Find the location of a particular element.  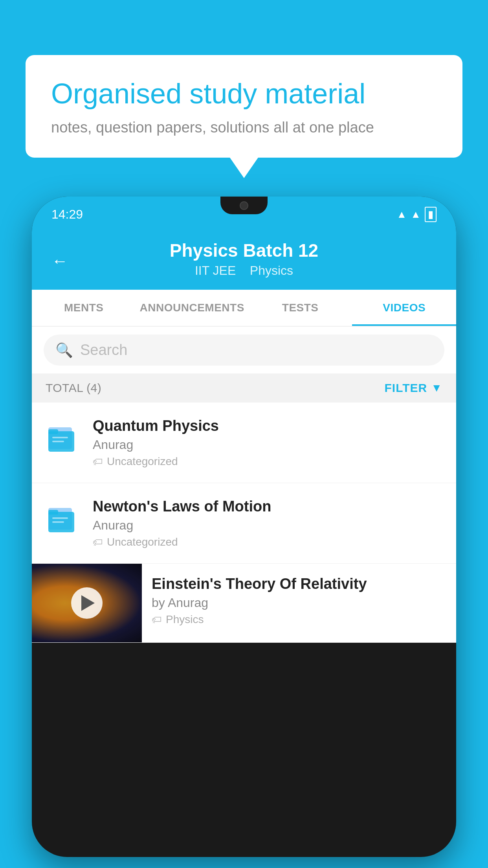

app-title: Physics Batch 12 is located at coordinates (244, 250).